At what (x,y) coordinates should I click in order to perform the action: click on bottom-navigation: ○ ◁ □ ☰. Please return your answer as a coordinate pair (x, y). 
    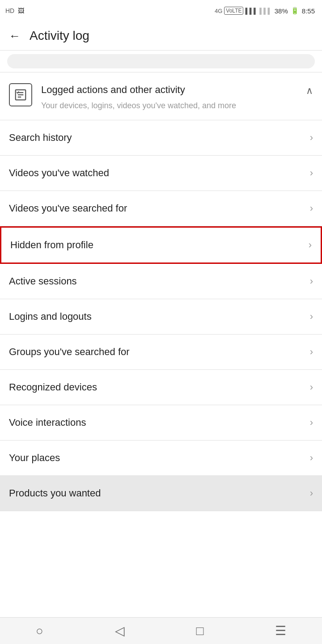
    Looking at the image, I should click on (161, 631).